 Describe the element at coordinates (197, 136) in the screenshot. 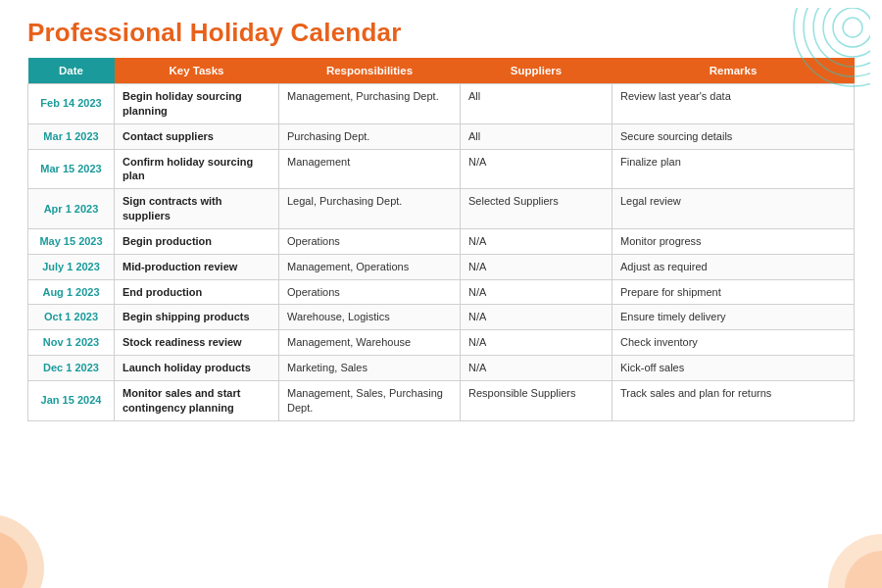

I see `cell-task: Contact suppliers` at that location.